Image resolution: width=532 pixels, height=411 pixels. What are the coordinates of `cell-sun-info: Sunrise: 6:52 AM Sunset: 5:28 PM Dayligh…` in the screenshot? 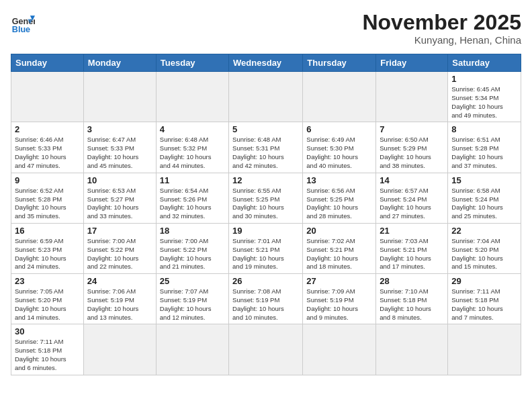 It's located at (47, 204).